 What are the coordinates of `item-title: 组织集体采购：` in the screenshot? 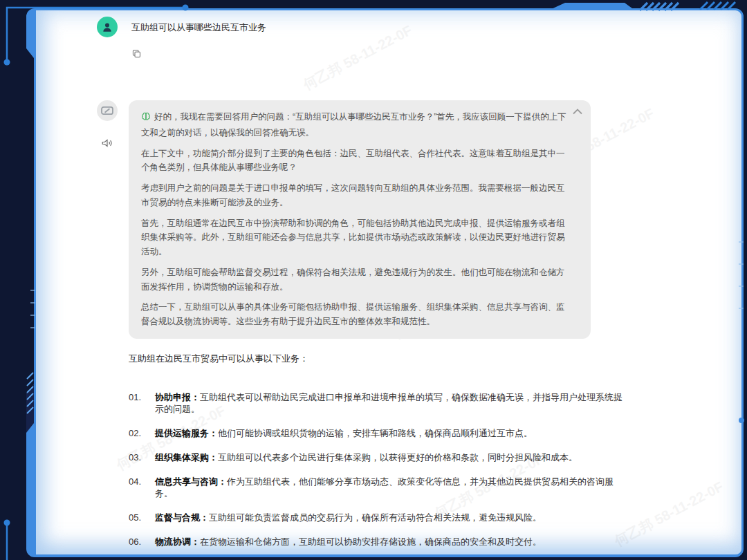 It's located at (187, 458).